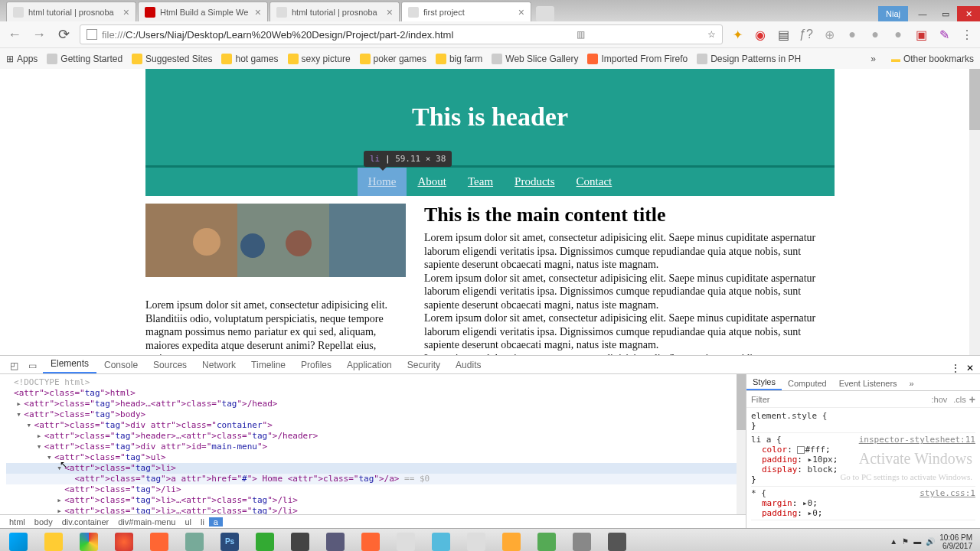  What do you see at coordinates (975, 212) in the screenshot?
I see `viewport-scrollbar` at bounding box center [975, 212].